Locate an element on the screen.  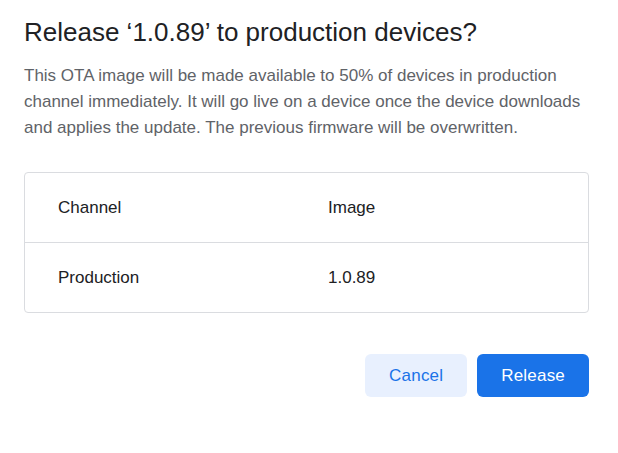
cell-channel-value: Production is located at coordinates (160, 278).